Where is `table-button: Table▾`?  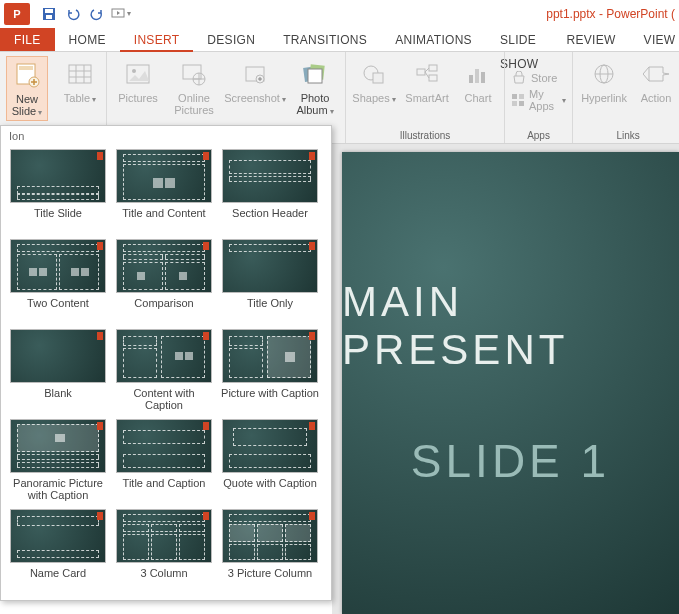 table-button: Table▾ is located at coordinates (80, 82).